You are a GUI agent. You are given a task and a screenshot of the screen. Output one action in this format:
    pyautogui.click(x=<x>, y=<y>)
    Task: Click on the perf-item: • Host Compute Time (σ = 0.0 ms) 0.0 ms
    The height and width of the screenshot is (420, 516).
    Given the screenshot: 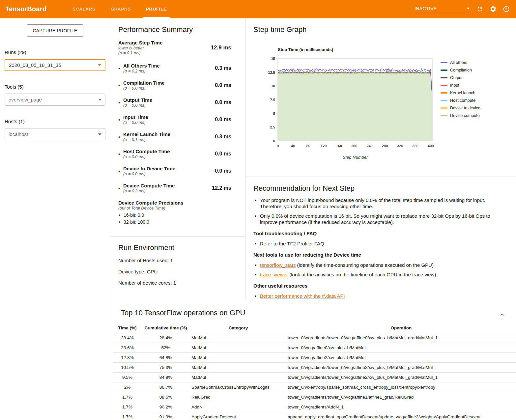 What is the action you would take?
    pyautogui.click(x=175, y=154)
    